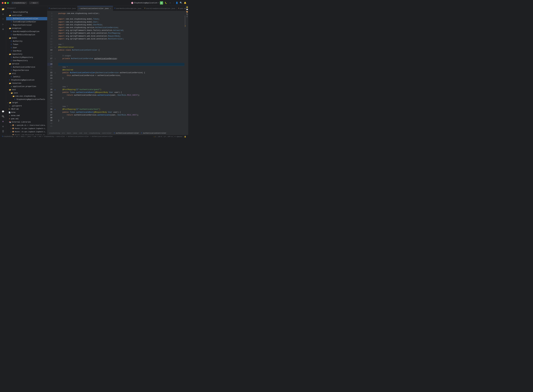 This screenshot has width=533, height=392. I want to click on code-line: package com.eve.staybooking.controller;, so click(121, 14).